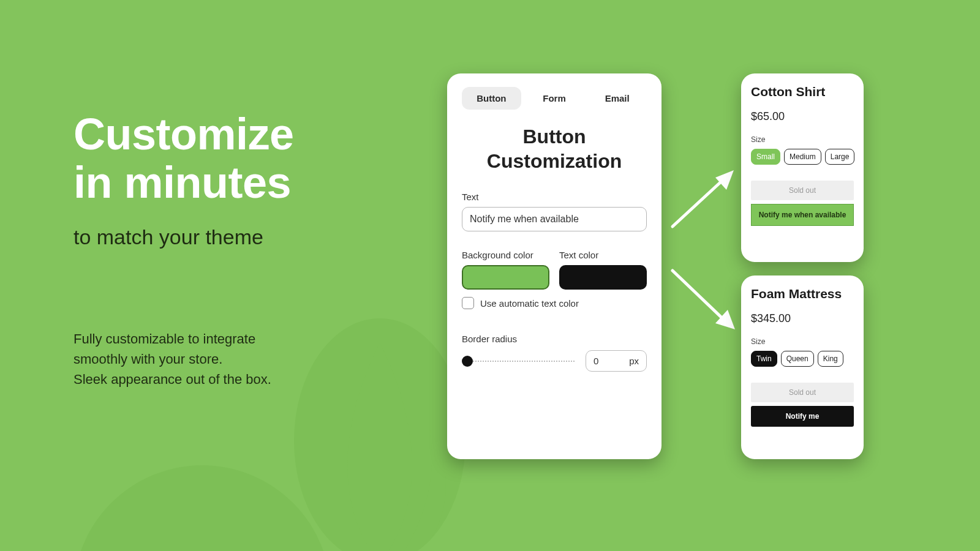 This screenshot has width=980, height=551. I want to click on product-card-mattress: Foam Mattress $345.00 Size Twin Queen Ki…, so click(802, 367).